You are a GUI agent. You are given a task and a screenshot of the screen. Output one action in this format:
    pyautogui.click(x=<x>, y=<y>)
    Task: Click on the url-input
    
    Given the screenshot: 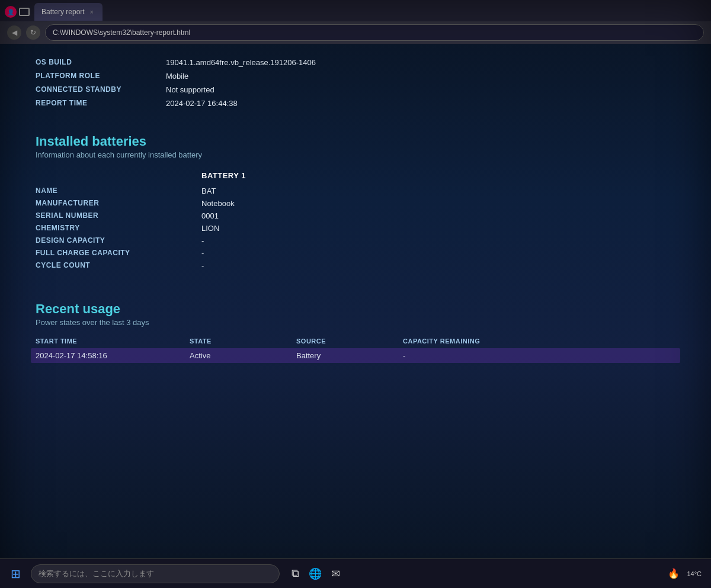 What is the action you would take?
    pyautogui.click(x=374, y=33)
    